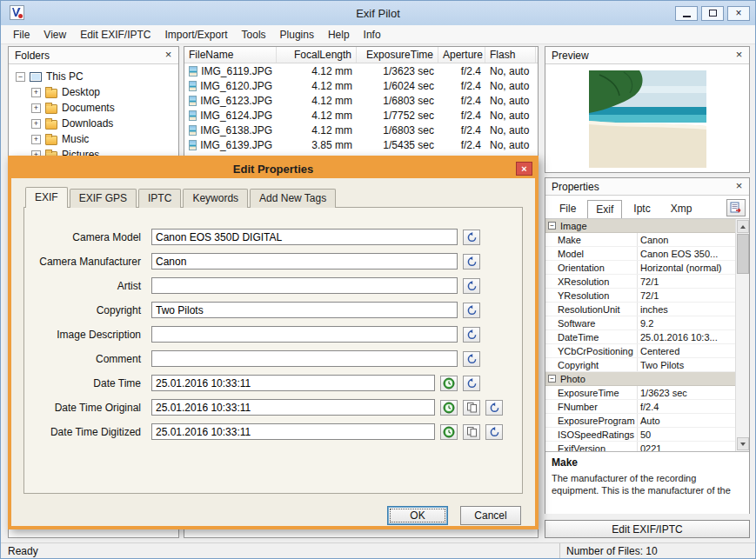  I want to click on dialog-tab-exif-gps: EXIF GPS, so click(103, 198).